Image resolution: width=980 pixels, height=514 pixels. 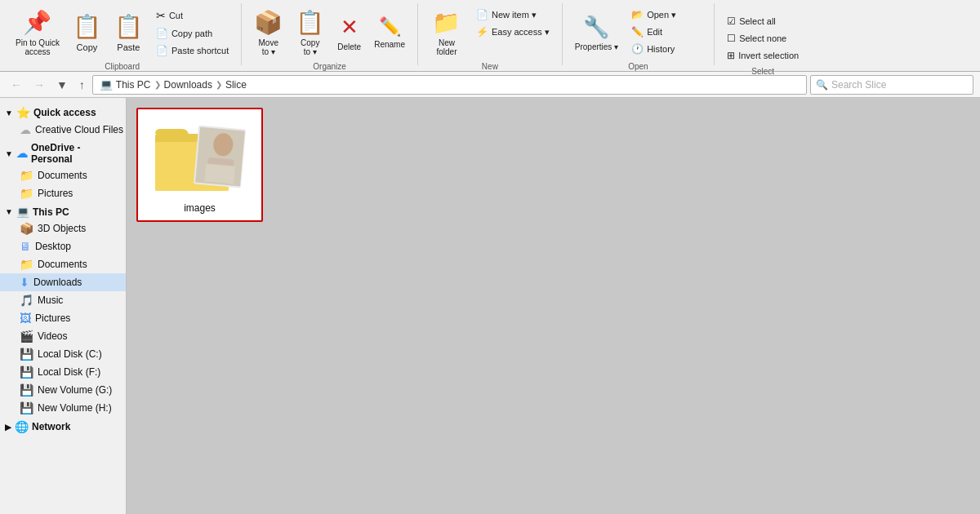 What do you see at coordinates (26, 264) in the screenshot?
I see `documents2-icon: 📁` at bounding box center [26, 264].